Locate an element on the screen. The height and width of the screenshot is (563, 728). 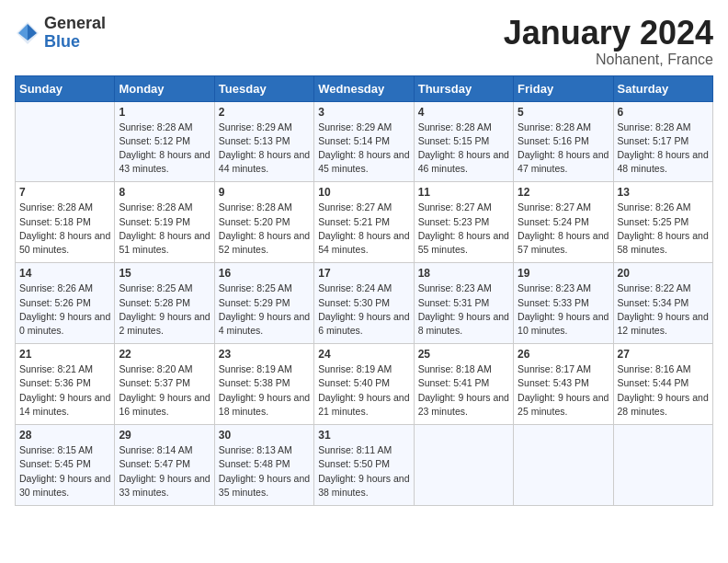
sunset-text: Sunset: 5:50 PM is located at coordinates (364, 464).